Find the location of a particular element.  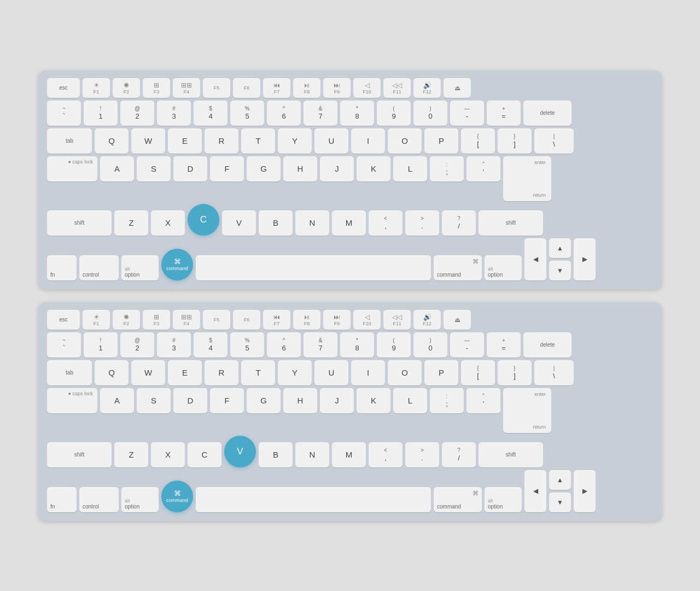

key-z: Z is located at coordinates (131, 223).